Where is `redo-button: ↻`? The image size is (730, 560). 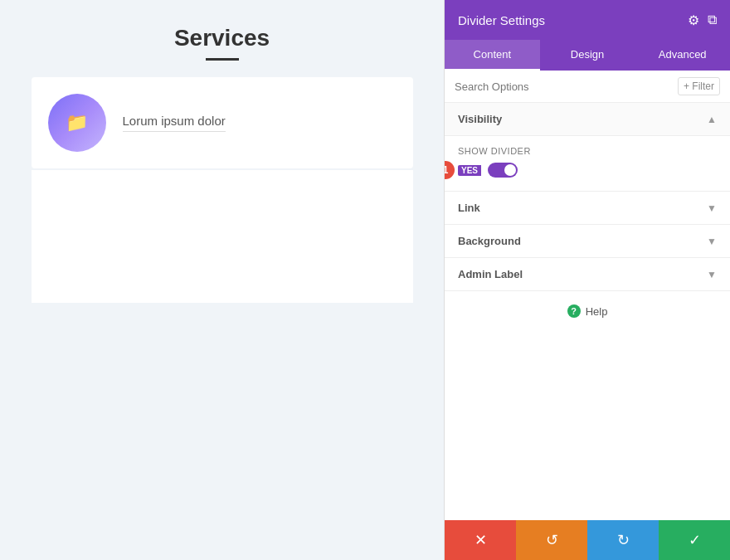 redo-button: ↻ is located at coordinates (623, 540).